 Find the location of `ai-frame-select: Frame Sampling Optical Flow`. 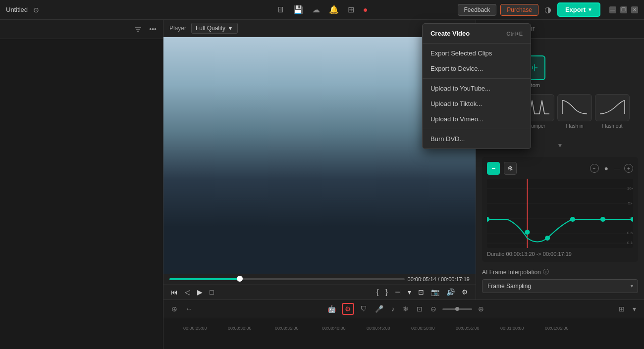

ai-frame-select: Frame Sampling Optical Flow is located at coordinates (560, 286).